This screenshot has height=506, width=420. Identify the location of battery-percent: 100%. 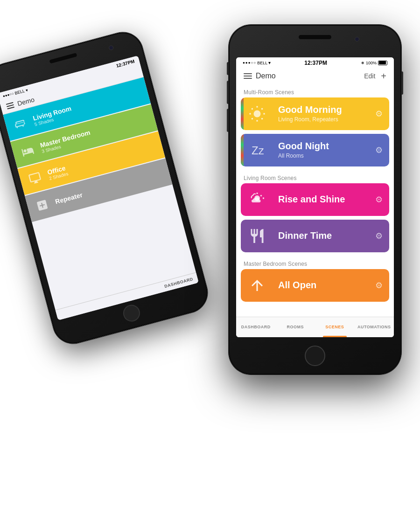
(371, 63).